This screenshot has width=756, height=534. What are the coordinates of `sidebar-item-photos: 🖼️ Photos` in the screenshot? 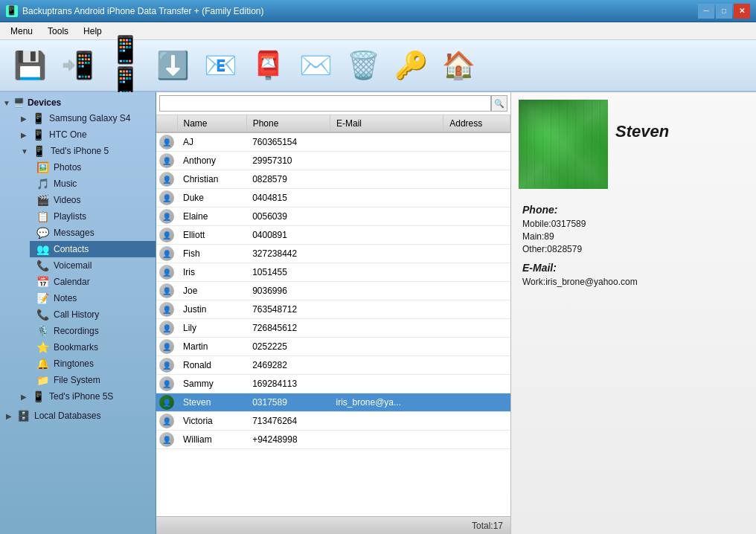 It's located at (92, 167).